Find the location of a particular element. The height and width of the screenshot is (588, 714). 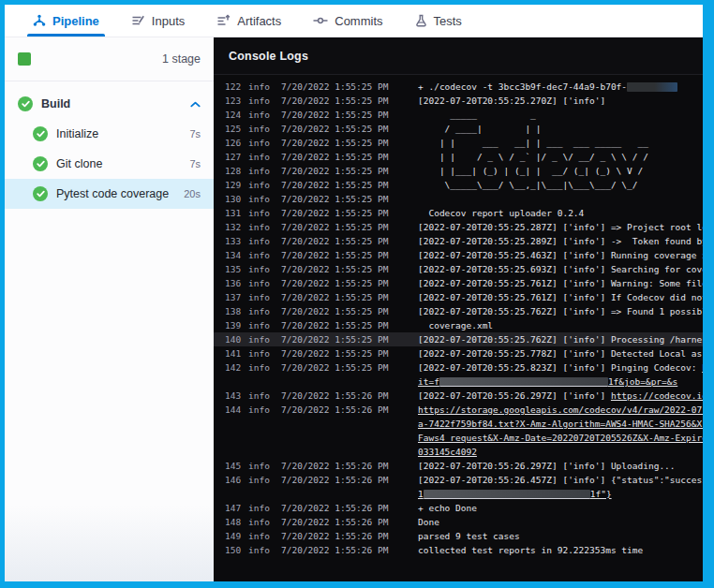

log-row: 142info7/20/2022 1:55:25 PM[2022-07-20T2… is located at coordinates (458, 367).